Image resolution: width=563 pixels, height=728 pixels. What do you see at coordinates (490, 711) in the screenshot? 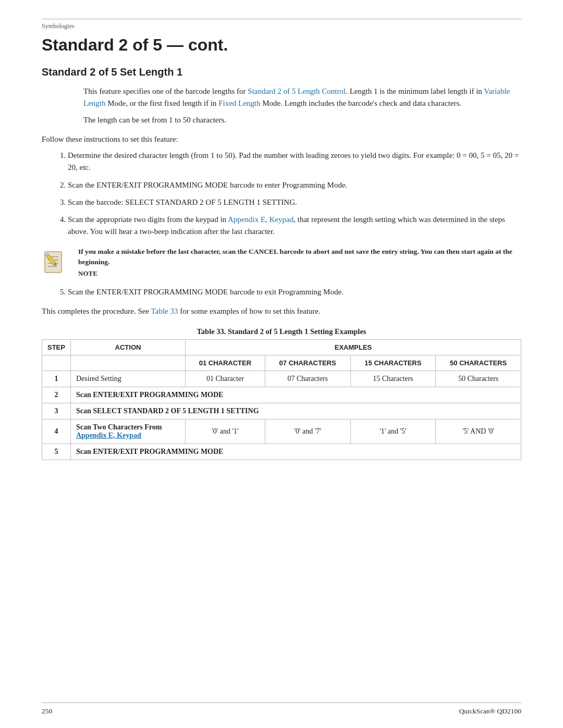
I see `product-name: QuickScan® QD2100` at bounding box center [490, 711].